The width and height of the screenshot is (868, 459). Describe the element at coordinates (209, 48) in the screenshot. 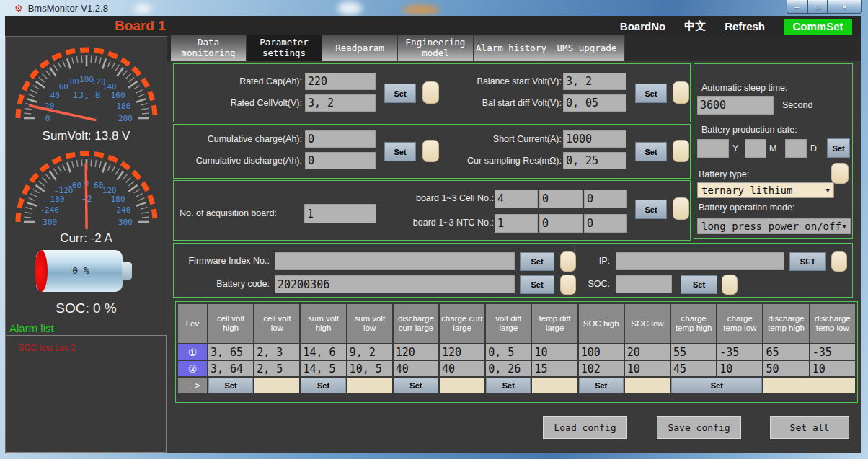

I see `tab-data-monitoring: Data monitoring` at that location.